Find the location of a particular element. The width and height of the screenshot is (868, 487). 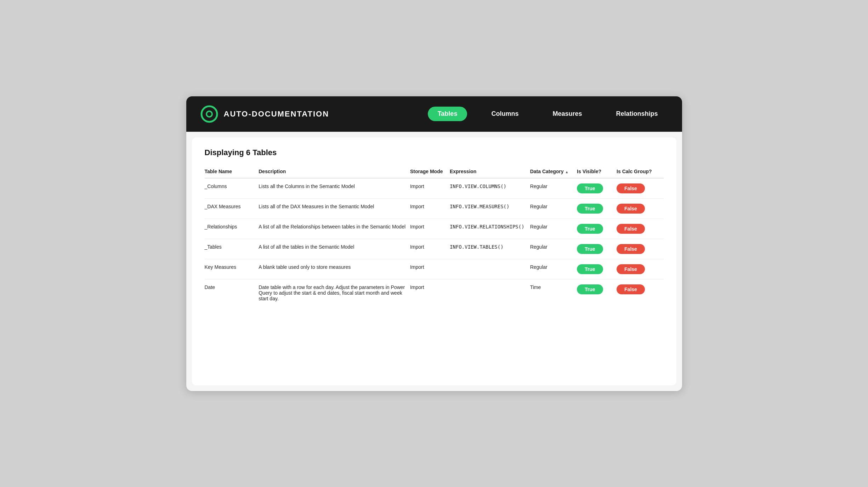

cell-expression: INFO.VIEW.TABLES() is located at coordinates (490, 249).